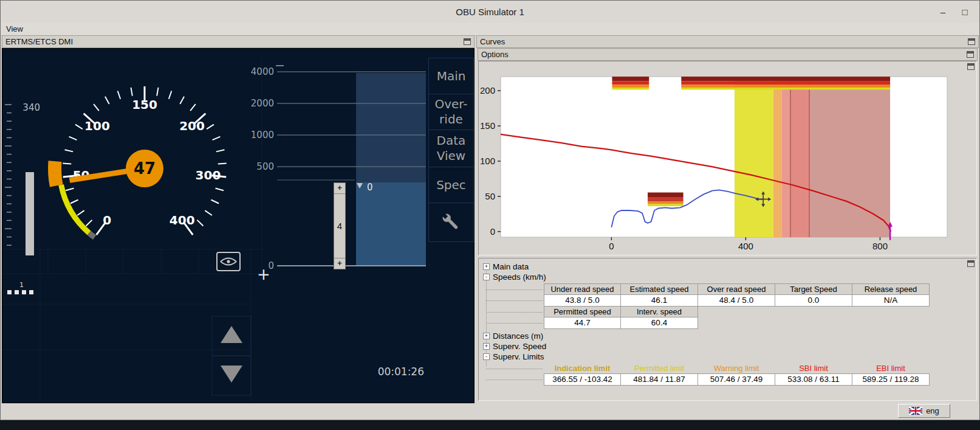 This screenshot has width=980, height=430. What do you see at coordinates (340, 226) in the screenshot?
I see `planning-zoom-slider: + 4 +` at bounding box center [340, 226].